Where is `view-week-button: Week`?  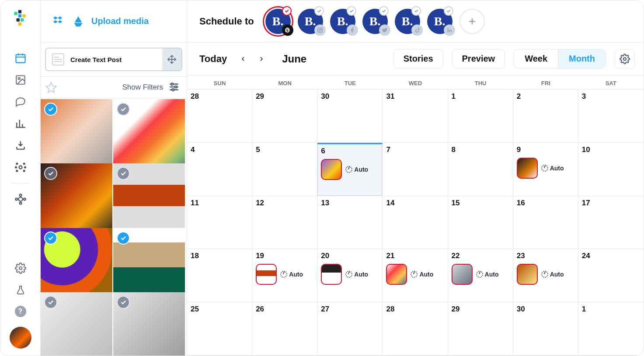
view-week-button: Week is located at coordinates (536, 59).